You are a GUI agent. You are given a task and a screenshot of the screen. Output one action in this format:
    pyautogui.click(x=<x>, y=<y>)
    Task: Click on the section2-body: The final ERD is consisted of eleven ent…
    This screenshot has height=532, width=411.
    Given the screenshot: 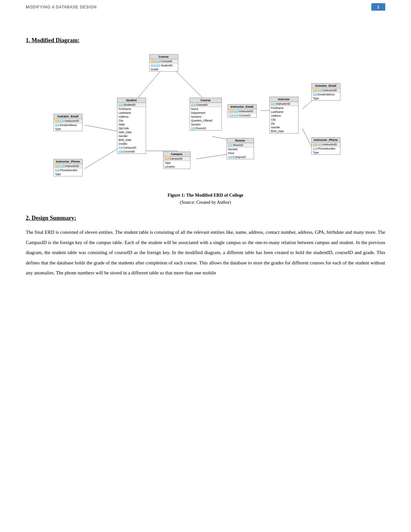 What is the action you would take?
    pyautogui.click(x=206, y=253)
    